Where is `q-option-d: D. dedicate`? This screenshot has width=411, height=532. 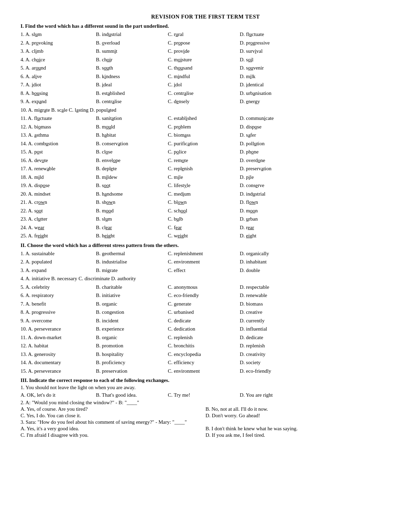
q-option-d: D. dedicate is located at coordinates (315, 338).